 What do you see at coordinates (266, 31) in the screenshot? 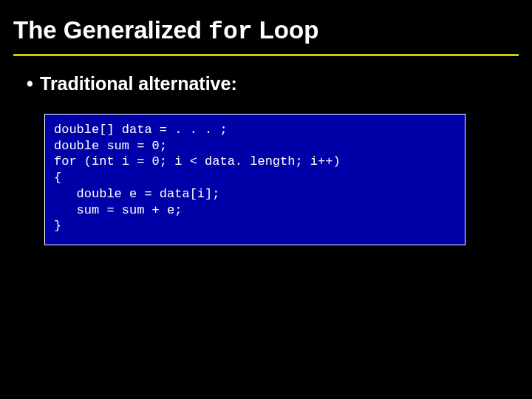
I see `slide-title: The Generalized for Loop` at bounding box center [266, 31].